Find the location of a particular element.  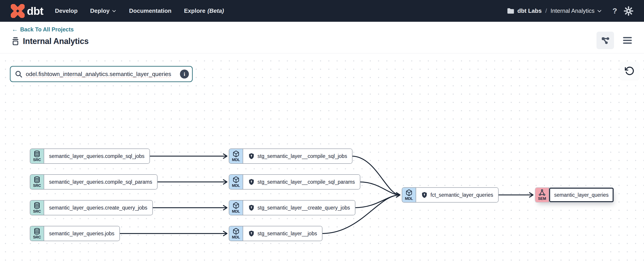

node-label: semantic_layer_queries.compile_sql_jobs is located at coordinates (97, 156).